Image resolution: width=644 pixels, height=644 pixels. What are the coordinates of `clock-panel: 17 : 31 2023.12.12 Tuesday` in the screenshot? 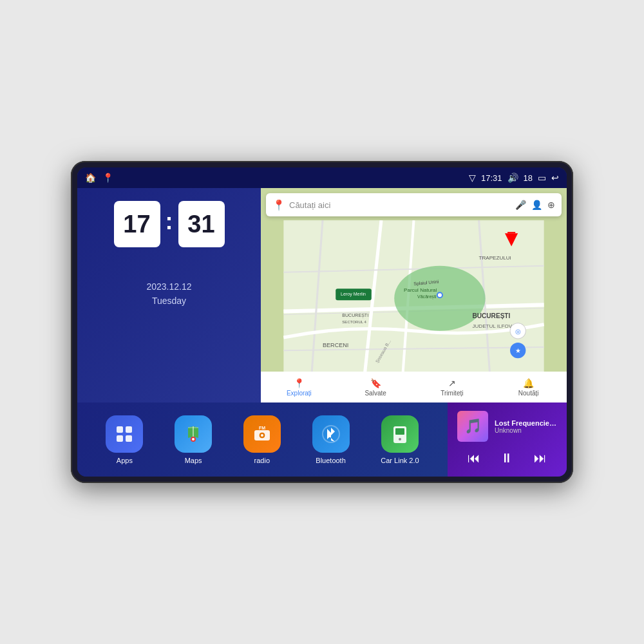 It's located at (169, 295).